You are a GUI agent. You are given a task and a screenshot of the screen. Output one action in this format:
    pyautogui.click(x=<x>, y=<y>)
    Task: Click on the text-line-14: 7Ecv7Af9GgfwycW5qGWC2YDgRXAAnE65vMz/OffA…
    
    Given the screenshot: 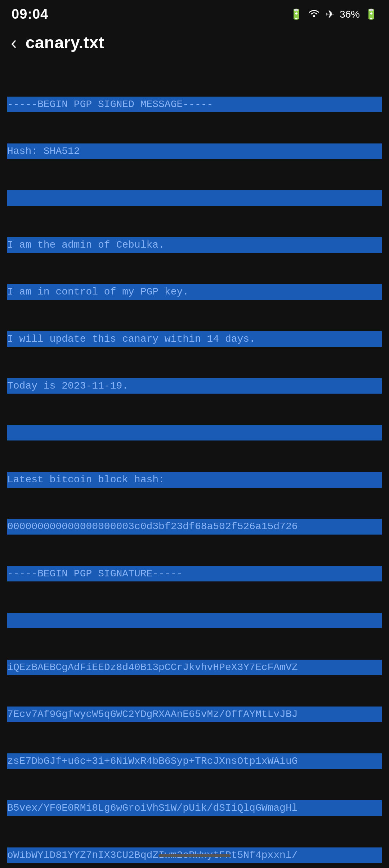 What is the action you would take?
    pyautogui.click(x=194, y=714)
    